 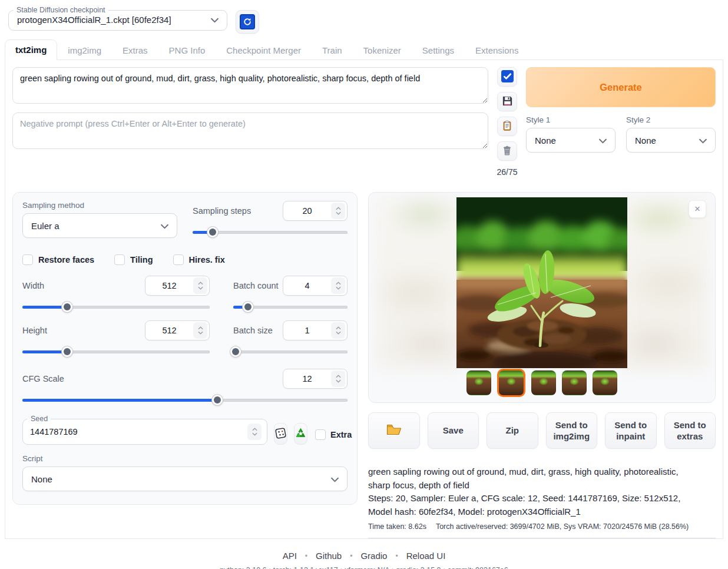 What do you see at coordinates (133, 260) in the screenshot?
I see `tiling-checkbox: Tiling` at bounding box center [133, 260].